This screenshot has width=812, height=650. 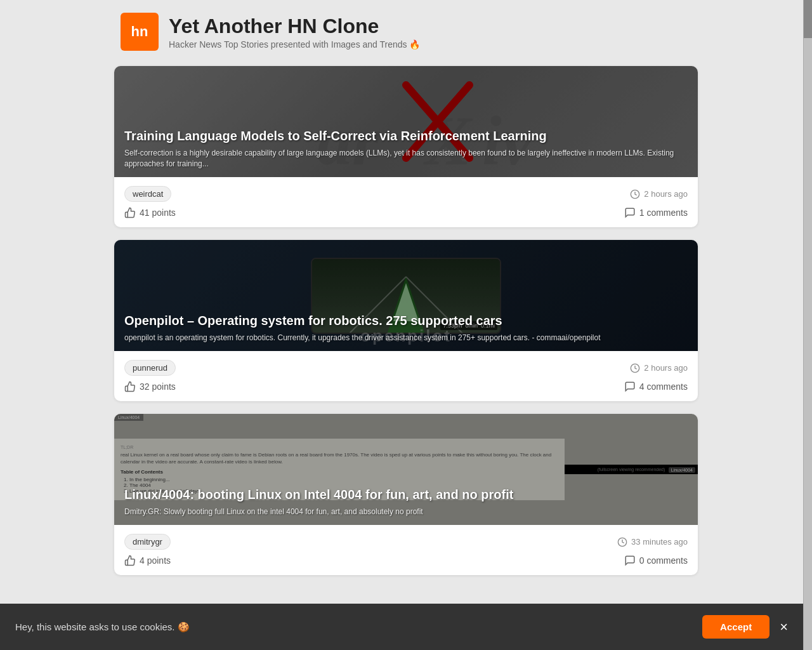 What do you see at coordinates (664, 387) in the screenshot?
I see `comments-text-2: 4 comments` at bounding box center [664, 387].